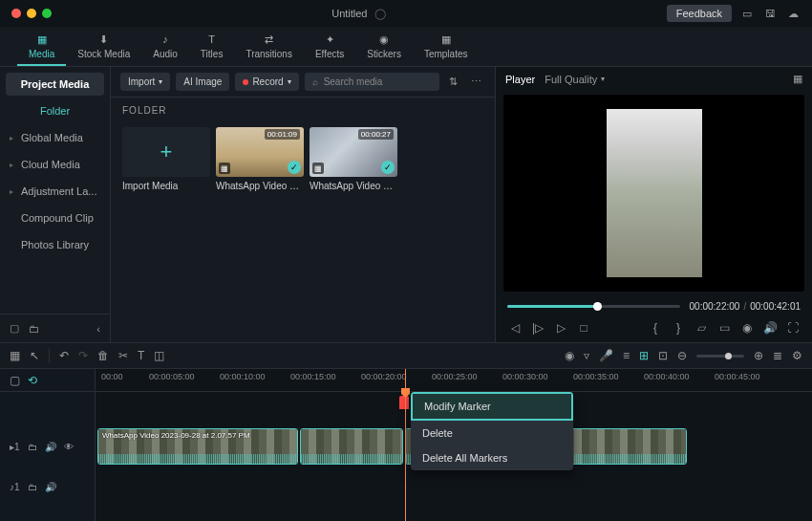  Describe the element at coordinates (520, 79) in the screenshot. I see `player-tab: Player` at that location.